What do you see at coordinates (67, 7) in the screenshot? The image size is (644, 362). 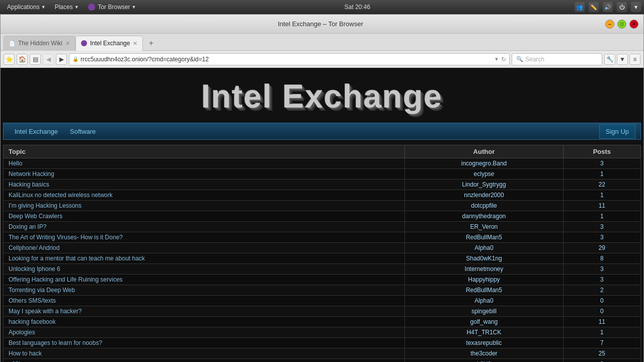 I see `places-menu: Places ▼` at bounding box center [67, 7].